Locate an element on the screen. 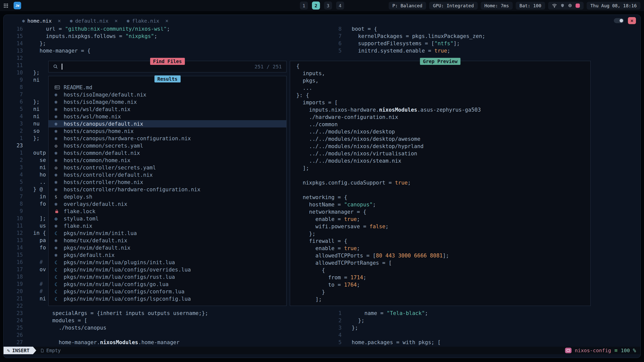  gpu-module: GPU: Integrated is located at coordinates (453, 6).